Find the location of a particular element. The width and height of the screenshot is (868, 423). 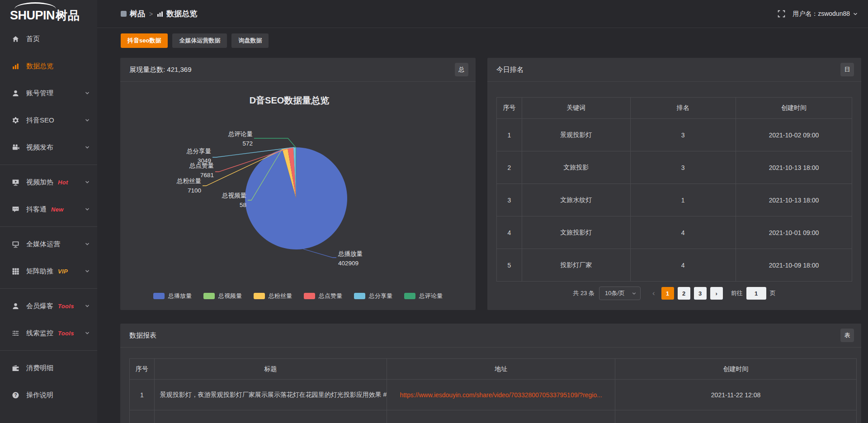

legend-item-总粉丝量: 总粉丝量 is located at coordinates (273, 296).